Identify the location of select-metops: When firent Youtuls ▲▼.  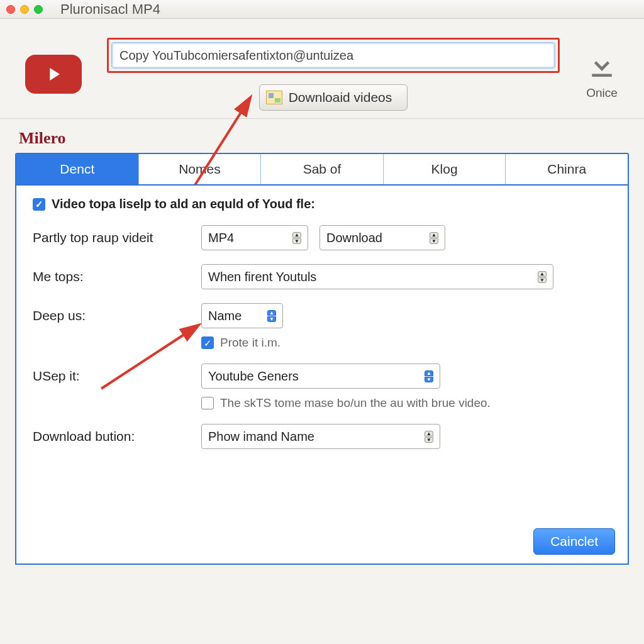
(377, 277).